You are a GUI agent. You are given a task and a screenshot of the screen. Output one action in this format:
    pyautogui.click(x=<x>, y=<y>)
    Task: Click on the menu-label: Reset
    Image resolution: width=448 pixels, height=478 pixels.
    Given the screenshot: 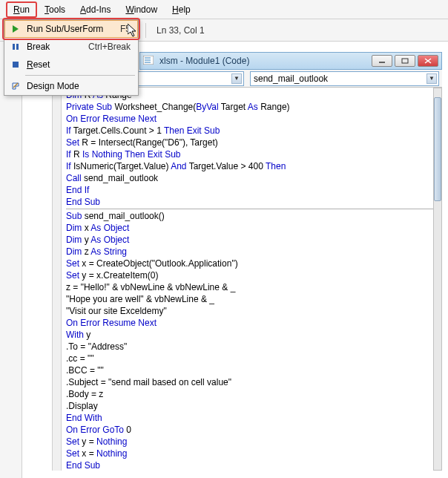 What is the action you would take?
    pyautogui.click(x=80, y=65)
    